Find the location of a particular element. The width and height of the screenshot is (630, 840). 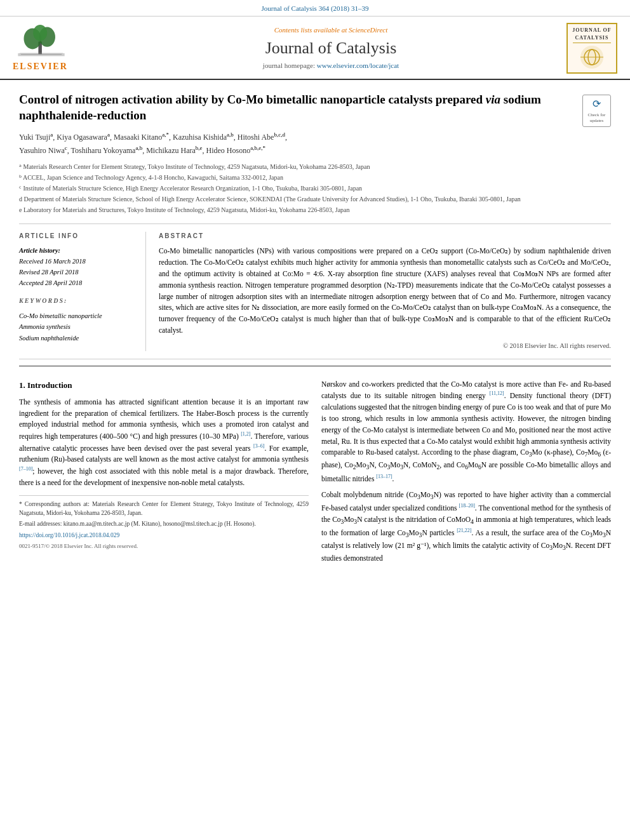

elsevier-logo: ELSEVIER is located at coordinates (54, 48).